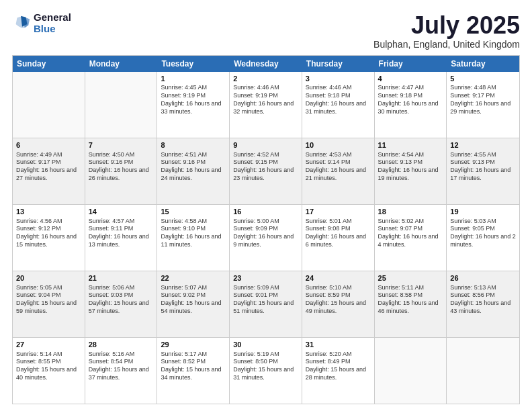 This screenshot has width=532, height=411. Describe the element at coordinates (193, 371) in the screenshot. I see `calendar-cell: 29Sunrise: 5:17 AM Sunset: 8:52 PM Dayli…` at that location.